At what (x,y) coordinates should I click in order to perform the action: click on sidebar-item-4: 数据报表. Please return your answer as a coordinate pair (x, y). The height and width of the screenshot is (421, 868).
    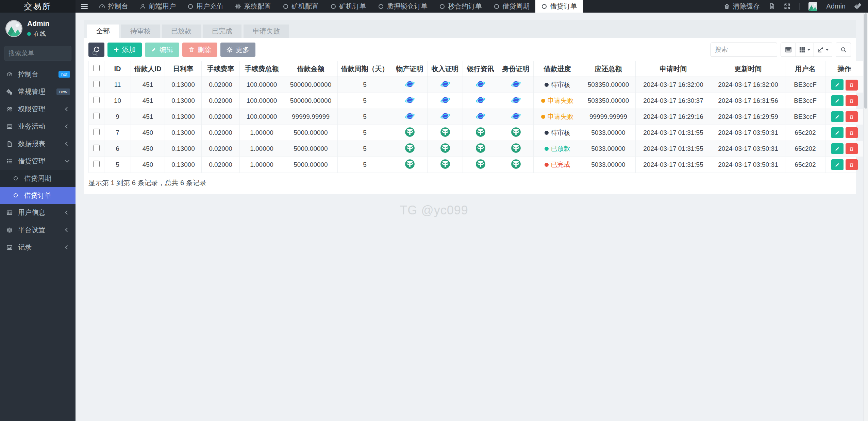
    Looking at the image, I should click on (38, 144).